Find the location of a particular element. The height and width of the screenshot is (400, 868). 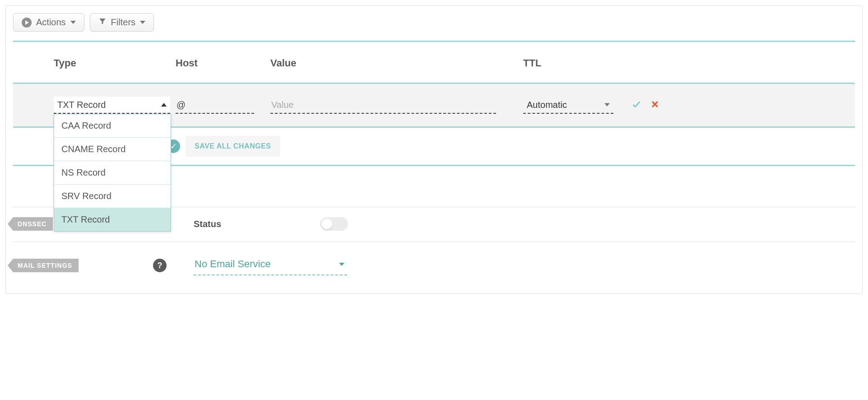

actions-button: Actions is located at coordinates (49, 23).